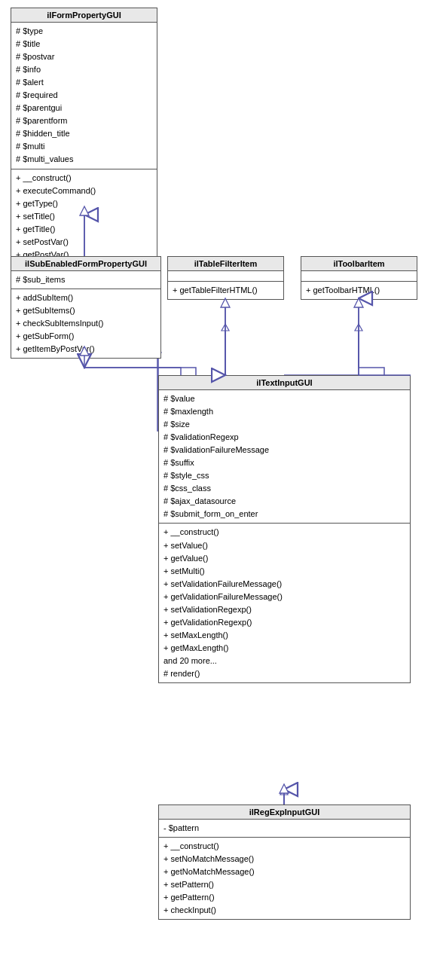 Image resolution: width=440 pixels, height=980 pixels. Describe the element at coordinates (359, 264) in the screenshot. I see `il-toolbar-item-title: ilToolbarItem` at that location.